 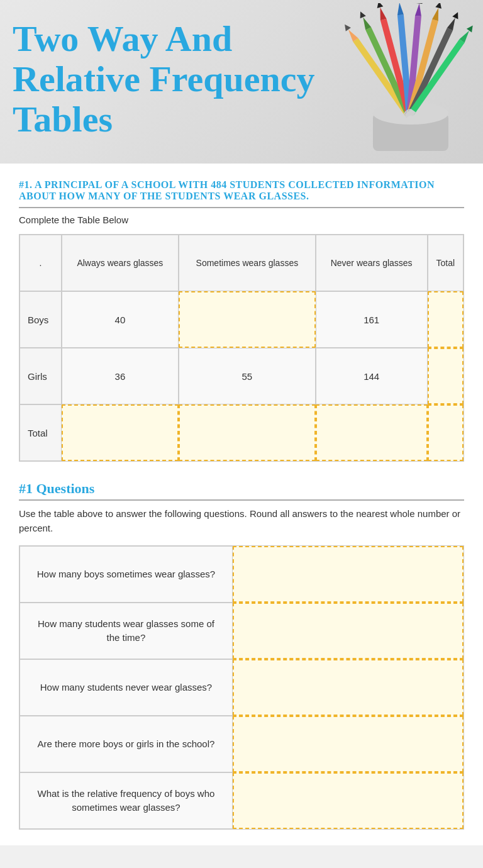 What do you see at coordinates (348, 687) in the screenshot?
I see `answer-3-input` at bounding box center [348, 687].